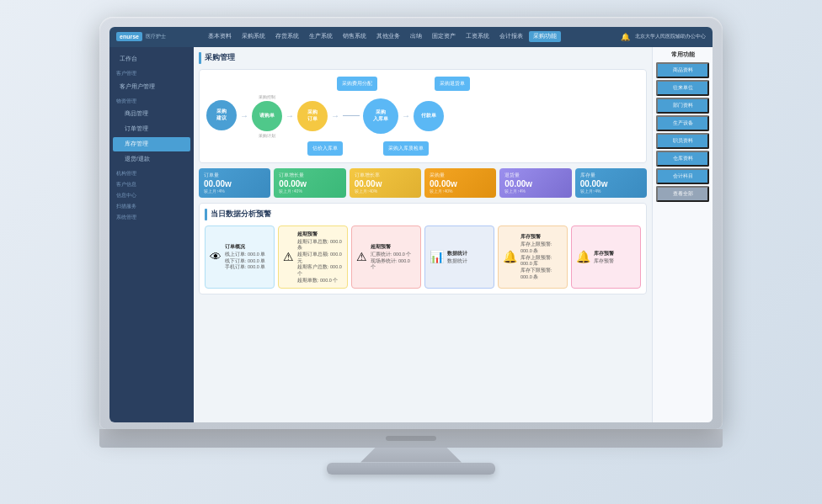  I want to click on top-bar-right: 🔔 北京大学人民医院辅助办公中心, so click(664, 37).